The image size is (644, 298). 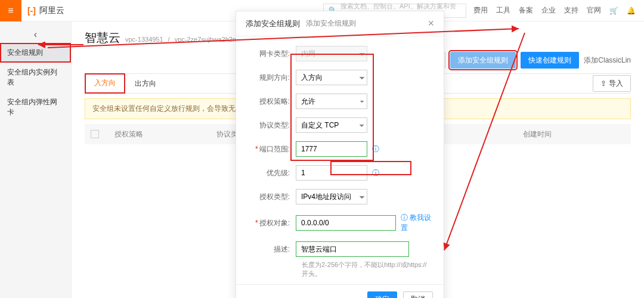 I want to click on modal-subtitle: 添加安全组规则, so click(x=331, y=24).